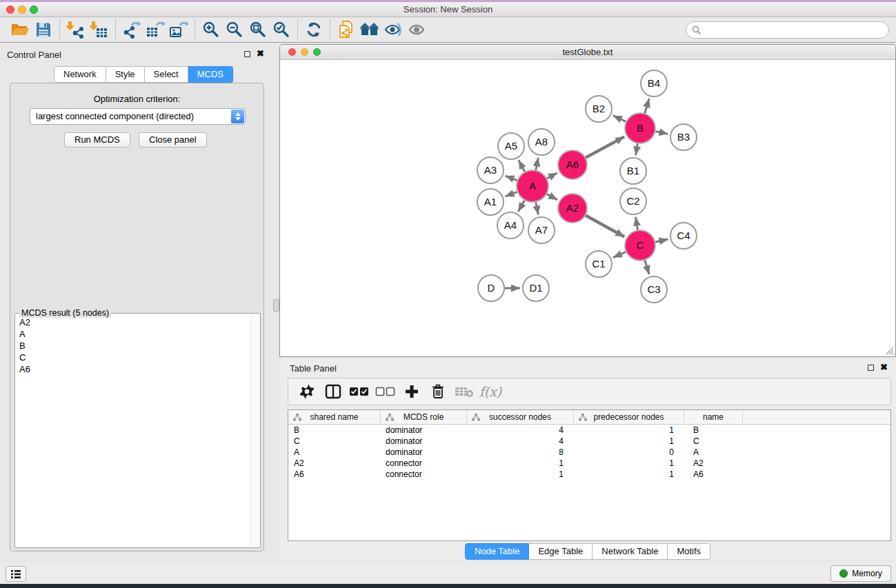 This screenshot has width=896, height=588. Describe the element at coordinates (889, 350) in the screenshot. I see `resize-grip-icon` at that location.